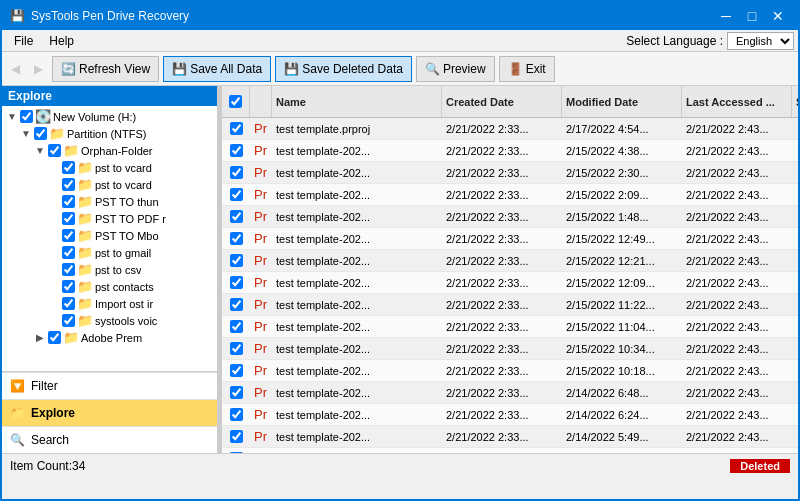  I want to click on language-dropdown: English, so click(760, 41).